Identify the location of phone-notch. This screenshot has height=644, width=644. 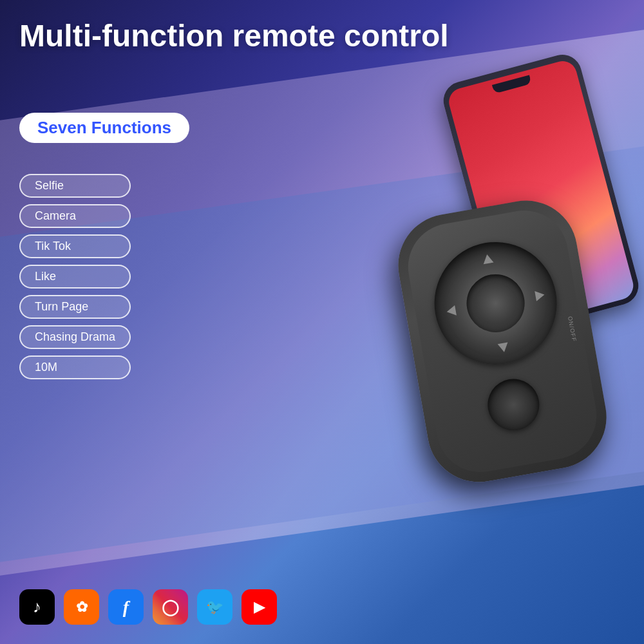
(512, 84).